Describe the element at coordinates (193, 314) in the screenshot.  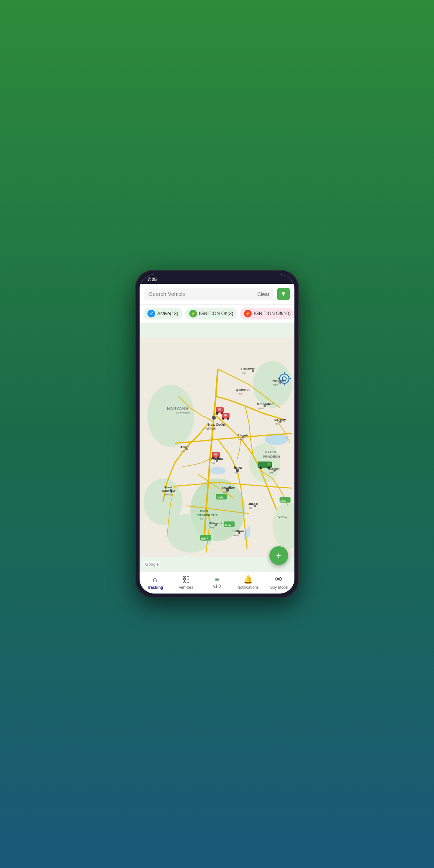
I see `ignition-on-icon: ⚡` at that location.